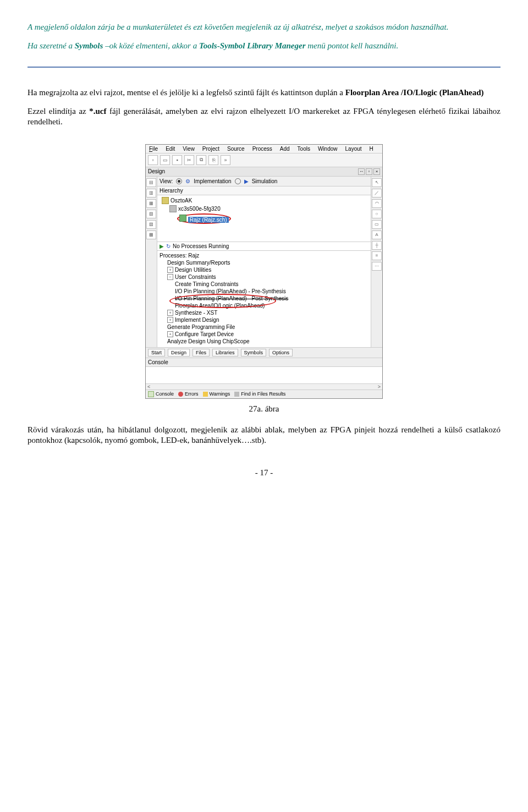 This screenshot has width=528, height=812. I want to click on view-label: View:, so click(166, 182).